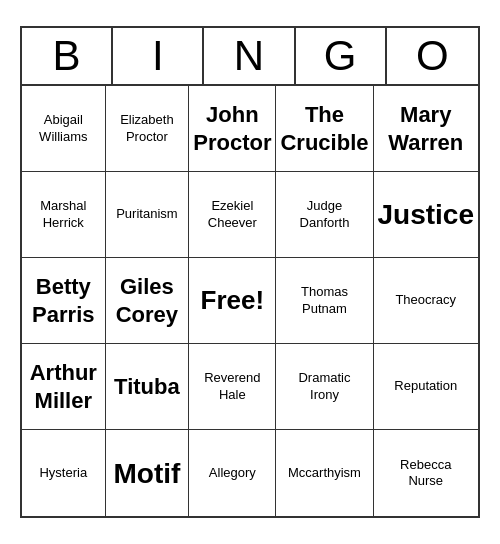 Image resolution: width=500 pixels, height=544 pixels. Describe the element at coordinates (232, 215) in the screenshot. I see `bingo-cell-7: EzekielCheever` at that location.